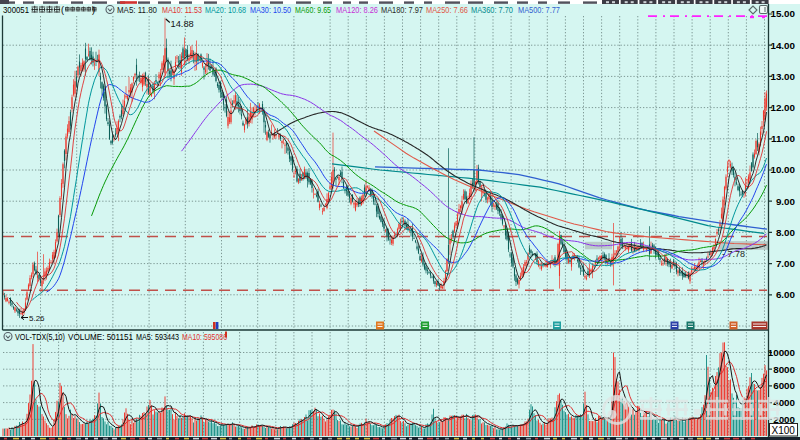  What do you see at coordinates (182, 24) in the screenshot?
I see `svg-text: 14.88` at bounding box center [182, 24].